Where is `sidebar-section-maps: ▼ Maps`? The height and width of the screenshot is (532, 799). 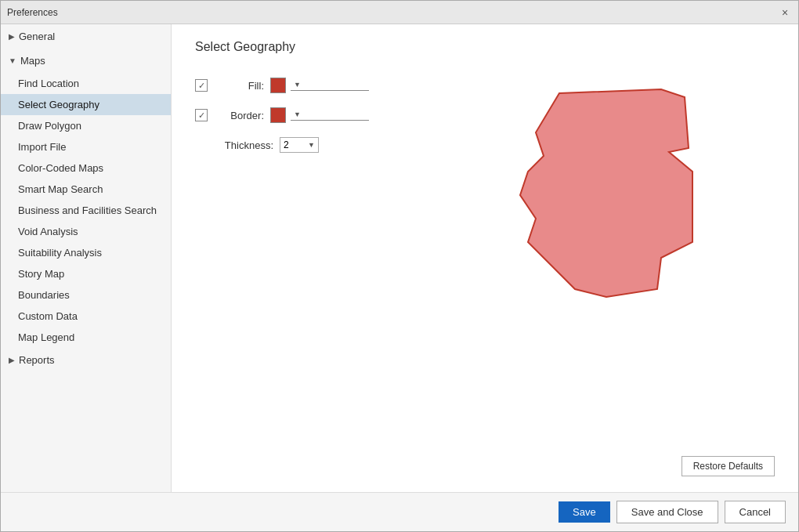
sidebar-section-maps: ▼ Maps is located at coordinates (86, 61).